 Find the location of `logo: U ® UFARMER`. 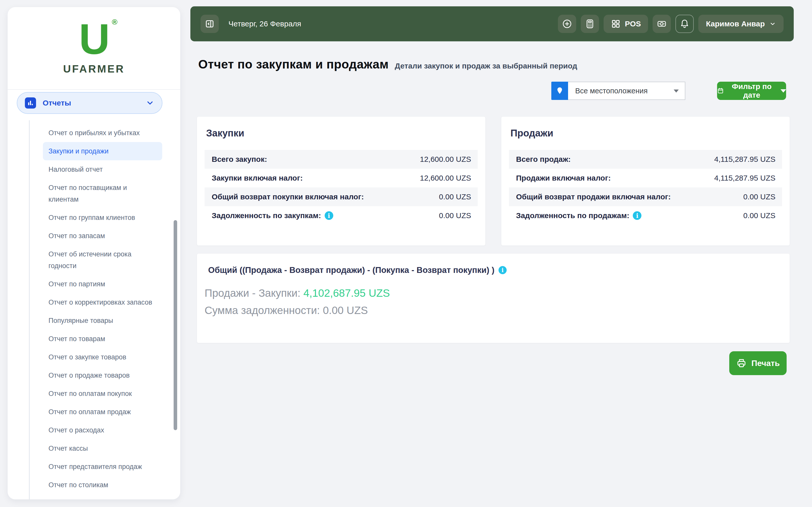

logo: U ® UFARMER is located at coordinates (94, 41).